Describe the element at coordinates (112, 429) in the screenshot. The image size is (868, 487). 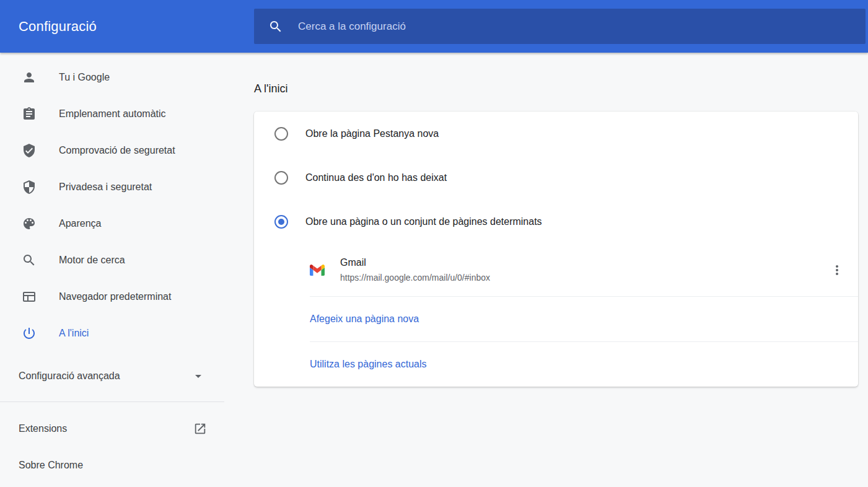
I see `sidebar-item-extensions: Extensions` at that location.